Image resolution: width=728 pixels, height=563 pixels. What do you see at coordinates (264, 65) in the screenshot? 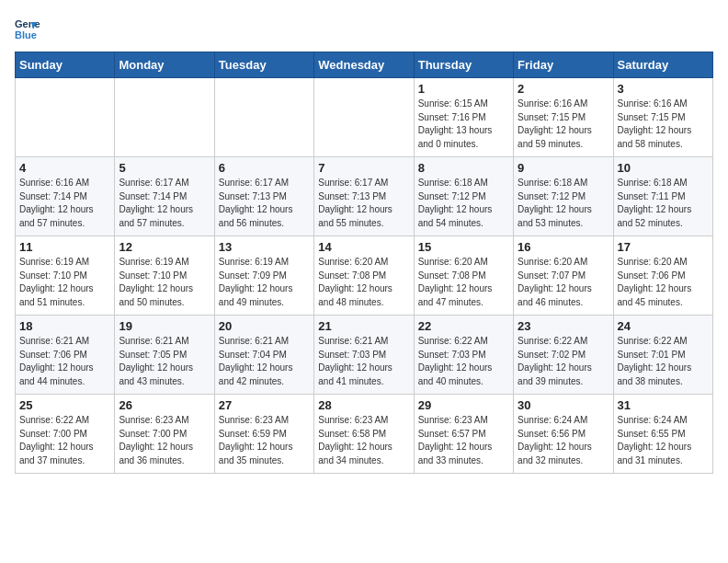
I see `header-day: Tuesday` at bounding box center [264, 65].